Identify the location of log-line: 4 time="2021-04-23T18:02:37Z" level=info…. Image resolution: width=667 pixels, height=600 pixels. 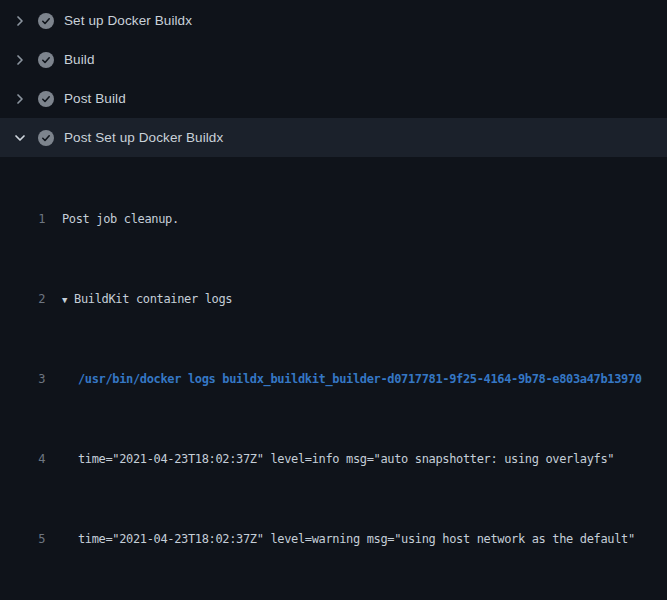
(334, 459).